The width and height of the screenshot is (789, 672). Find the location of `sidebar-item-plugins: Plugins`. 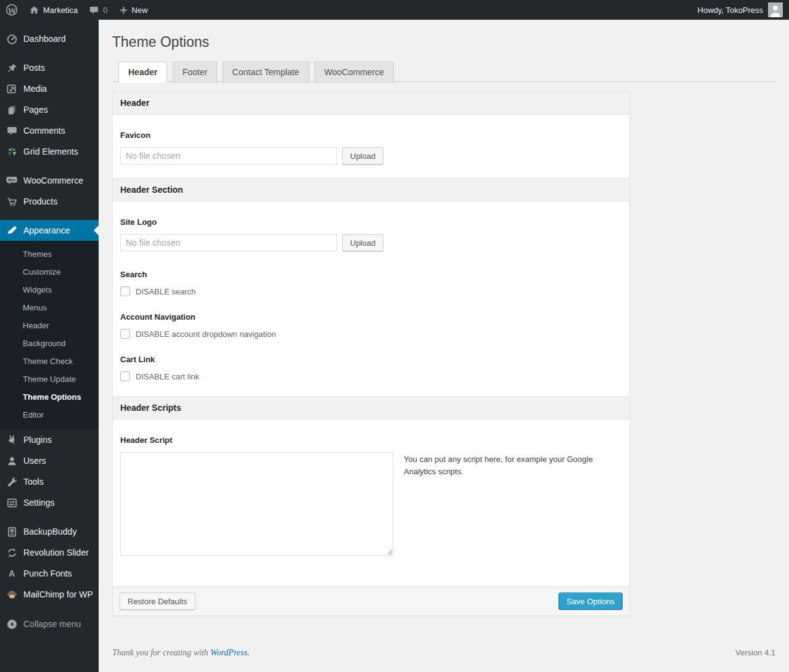

sidebar-item-plugins: Plugins is located at coordinates (49, 440).